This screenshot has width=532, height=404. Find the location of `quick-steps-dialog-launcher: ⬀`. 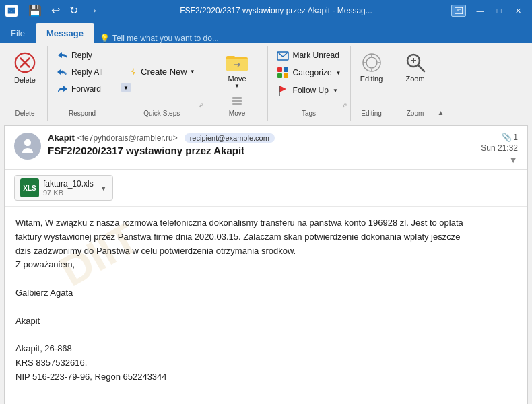

quick-steps-dialog-launcher: ⬀ is located at coordinates (201, 105).